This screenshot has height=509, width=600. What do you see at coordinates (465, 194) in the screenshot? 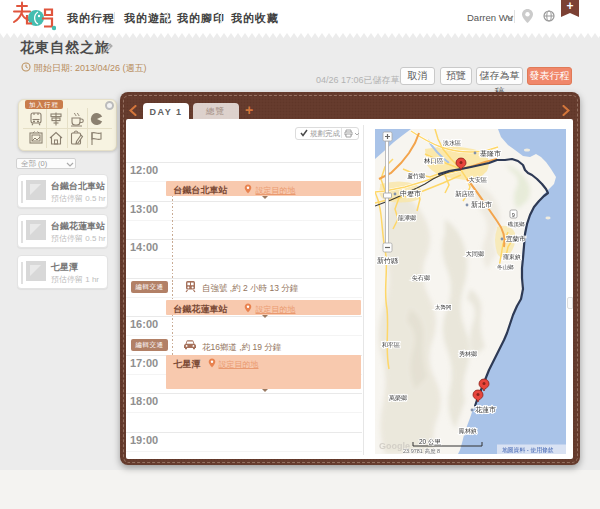
I see `svg-text: 新店區` at bounding box center [465, 194].